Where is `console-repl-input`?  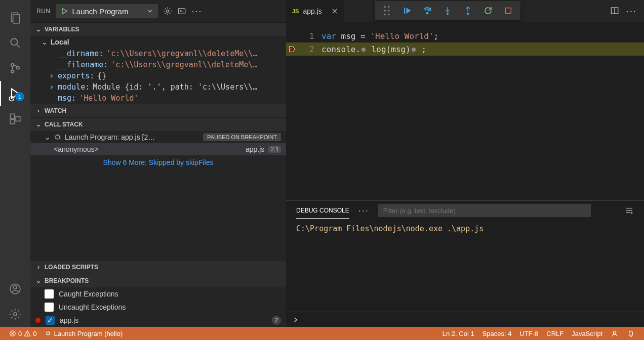
console-repl-input is located at coordinates (465, 319).